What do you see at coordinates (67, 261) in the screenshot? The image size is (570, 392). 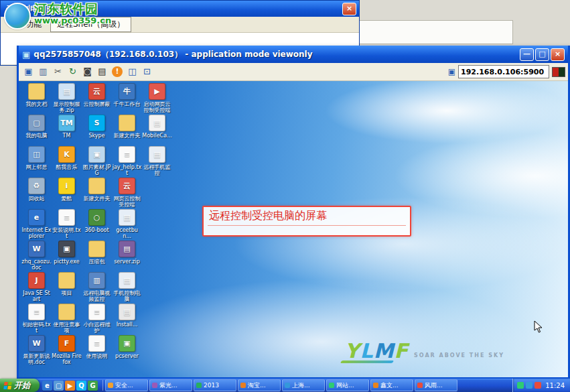 I see `desktop-icon-label: pictty.exe` at bounding box center [67, 261].